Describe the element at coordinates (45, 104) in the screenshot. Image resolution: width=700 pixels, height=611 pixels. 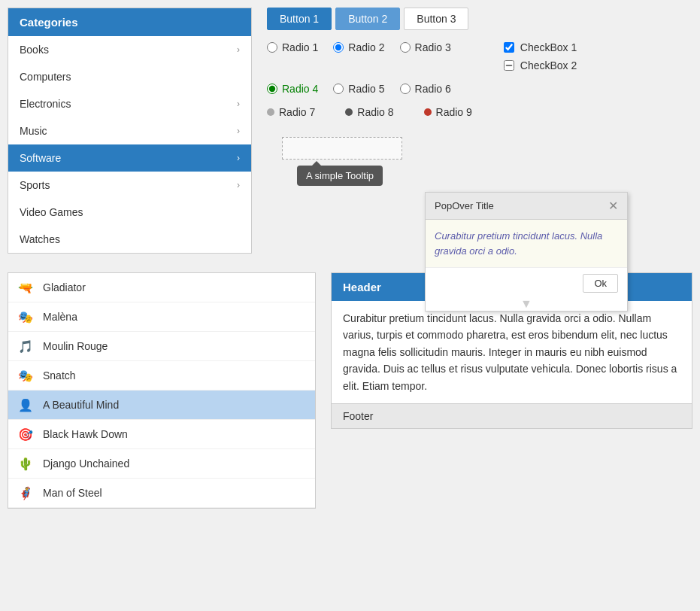
I see `category-label: Electronics` at that location.